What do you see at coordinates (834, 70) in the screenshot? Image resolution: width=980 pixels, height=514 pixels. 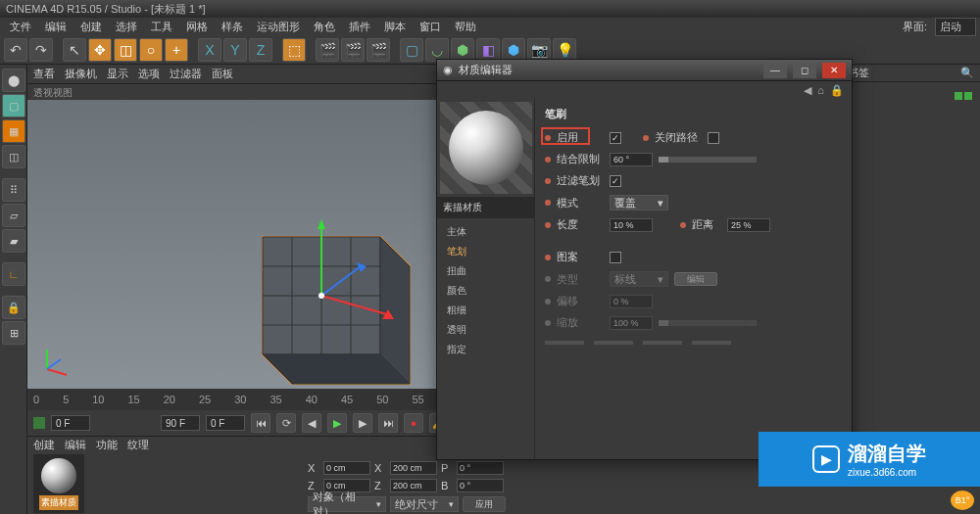 I see `close-button: ✕` at bounding box center [834, 70].